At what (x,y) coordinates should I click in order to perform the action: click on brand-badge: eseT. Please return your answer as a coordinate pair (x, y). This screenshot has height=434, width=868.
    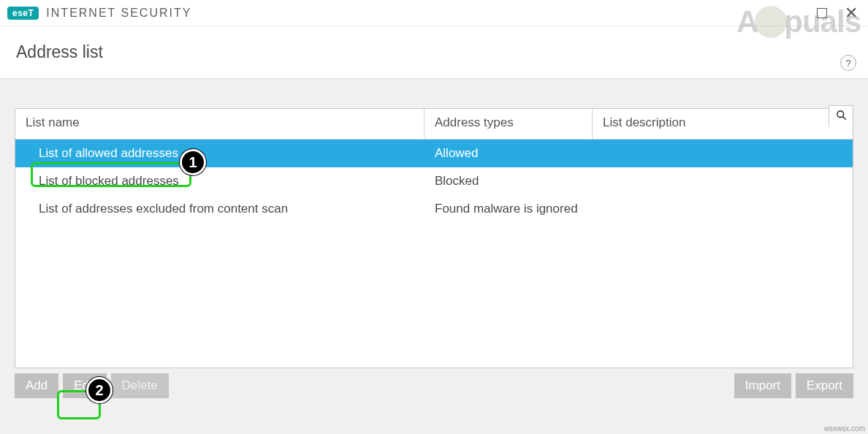
    Looking at the image, I should click on (23, 13).